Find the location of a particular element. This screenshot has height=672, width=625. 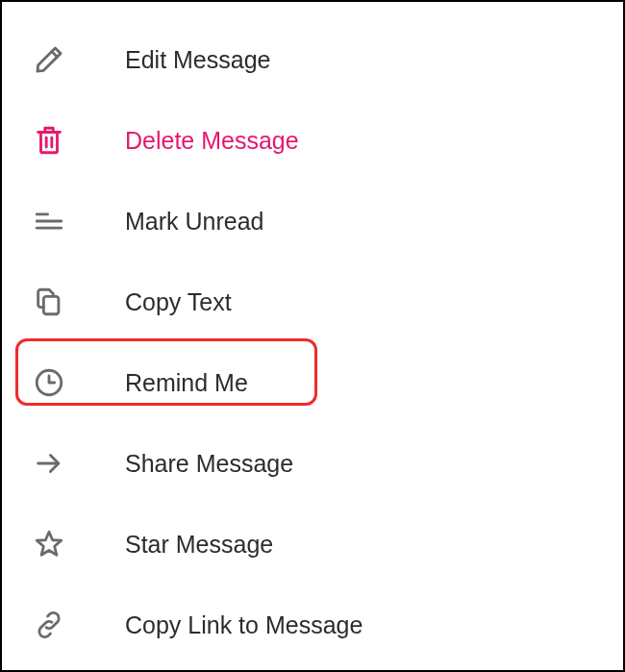

menu-item-mark-unread: Mark Unread is located at coordinates (312, 221).